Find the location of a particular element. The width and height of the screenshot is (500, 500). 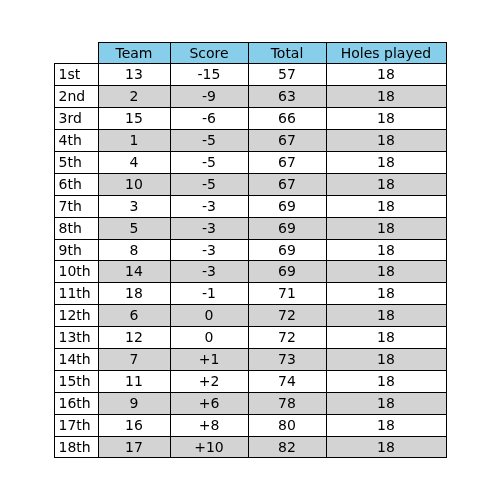

rank-cell: 9th is located at coordinates (76, 250).